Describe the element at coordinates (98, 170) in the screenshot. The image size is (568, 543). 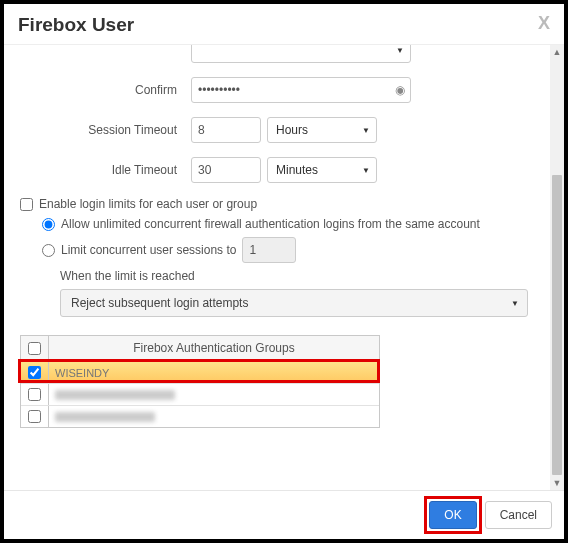
I see `idle-timeout-label: Idle Timeout` at that location.